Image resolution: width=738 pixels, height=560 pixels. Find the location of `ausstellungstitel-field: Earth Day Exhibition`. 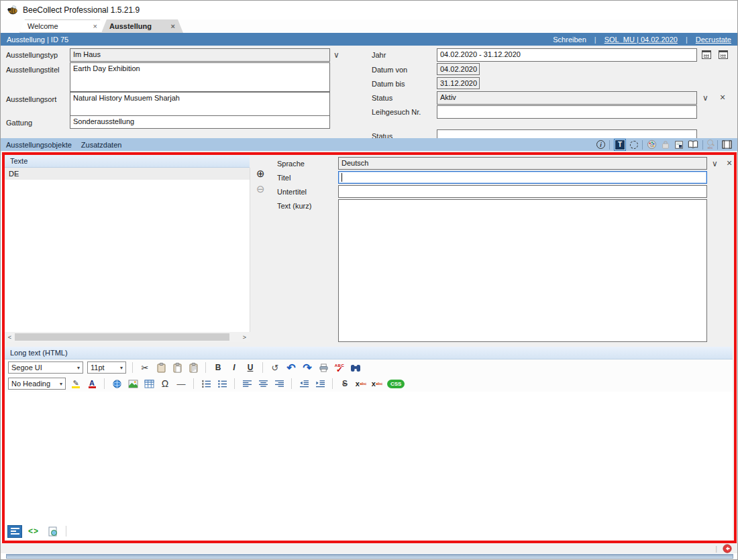

ausstellungstitel-field: Earth Day Exhibition is located at coordinates (200, 77).